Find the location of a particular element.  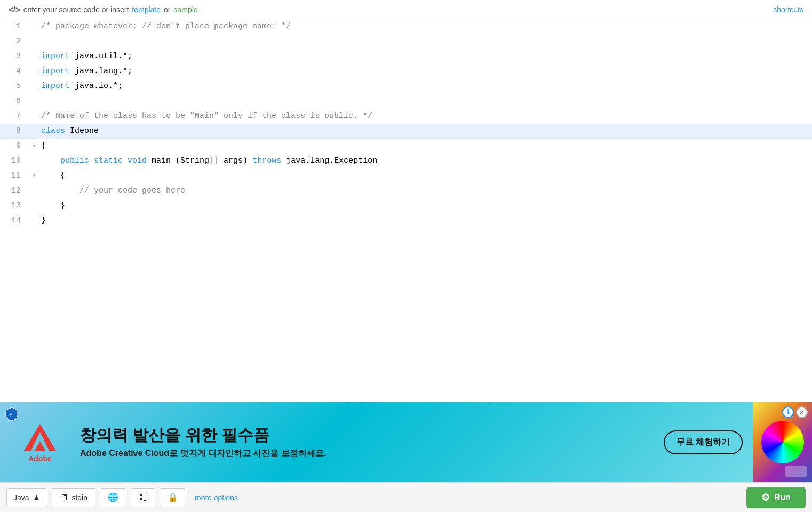

line-content-7: /* Name of the class has to be "Main" on… is located at coordinates (426, 116).